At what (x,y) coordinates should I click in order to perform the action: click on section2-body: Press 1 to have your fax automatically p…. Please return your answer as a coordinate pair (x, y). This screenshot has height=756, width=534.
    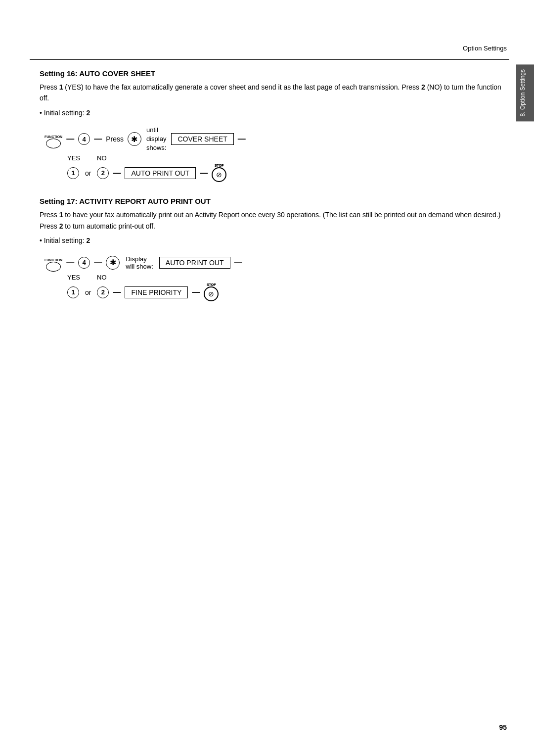
    Looking at the image, I should click on (272, 221).